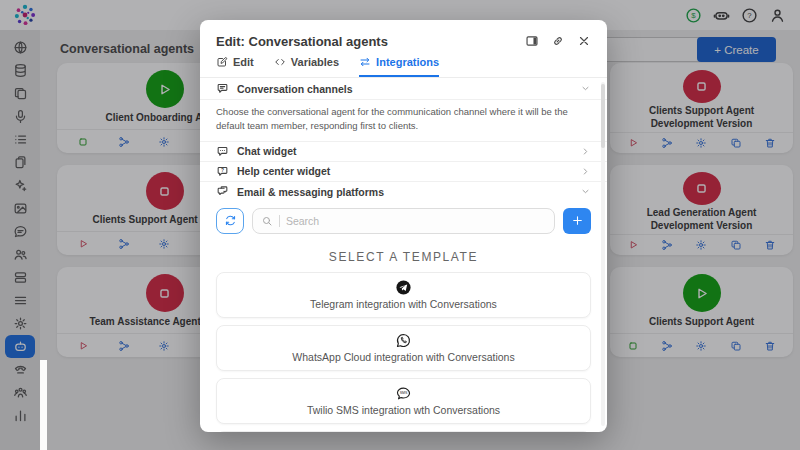  Describe the element at coordinates (230, 220) in the screenshot. I see `refresh-icon` at that location.